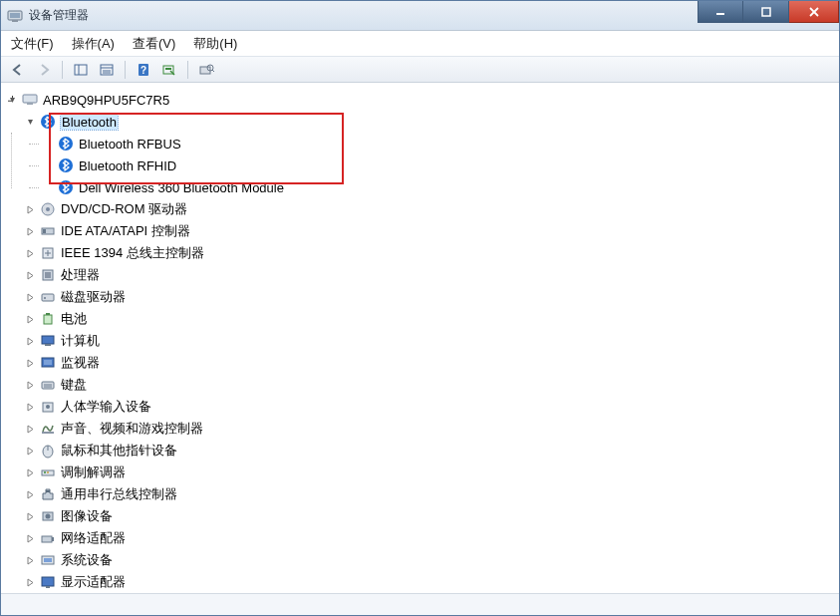 This screenshot has height=616, width=840. What do you see at coordinates (130, 144) in the screenshot?
I see `device-label: Bluetooth RFBUS` at bounding box center [130, 144].